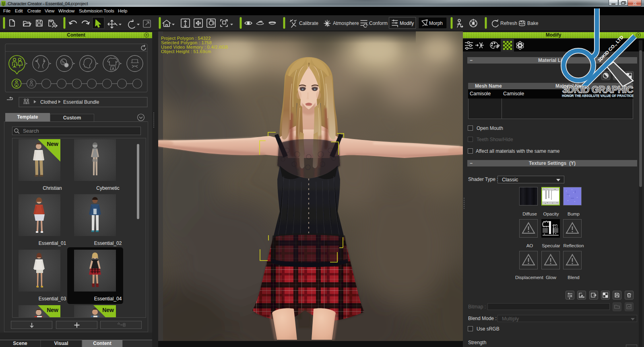 The height and width of the screenshot is (347, 644). Describe the element at coordinates (533, 23) in the screenshot. I see `svg-text: Bake` at that location.